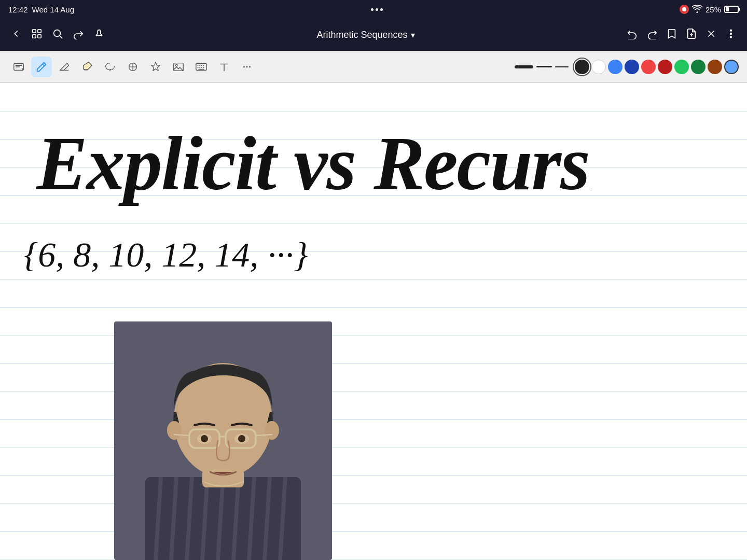  I want to click on battery-percent: 25%, so click(713, 9).